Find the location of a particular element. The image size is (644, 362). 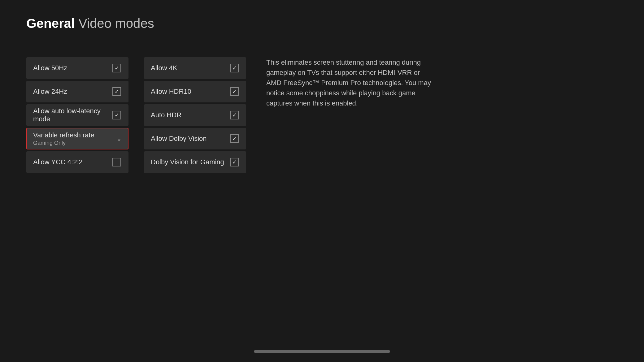

scrollbar is located at coordinates (322, 351).